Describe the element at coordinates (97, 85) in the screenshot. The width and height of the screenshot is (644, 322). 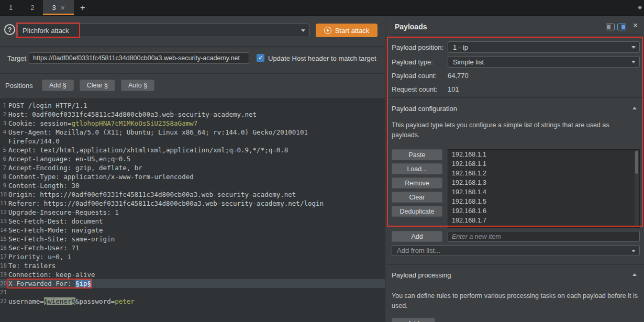
I see `clear-positions-button: Clear §` at that location.